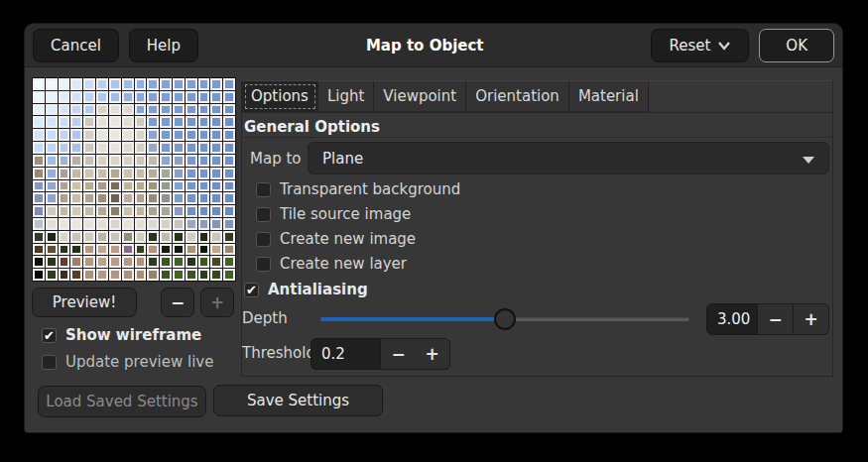  Describe the element at coordinates (518, 97) in the screenshot. I see `tab-orientation: Orientation` at that location.